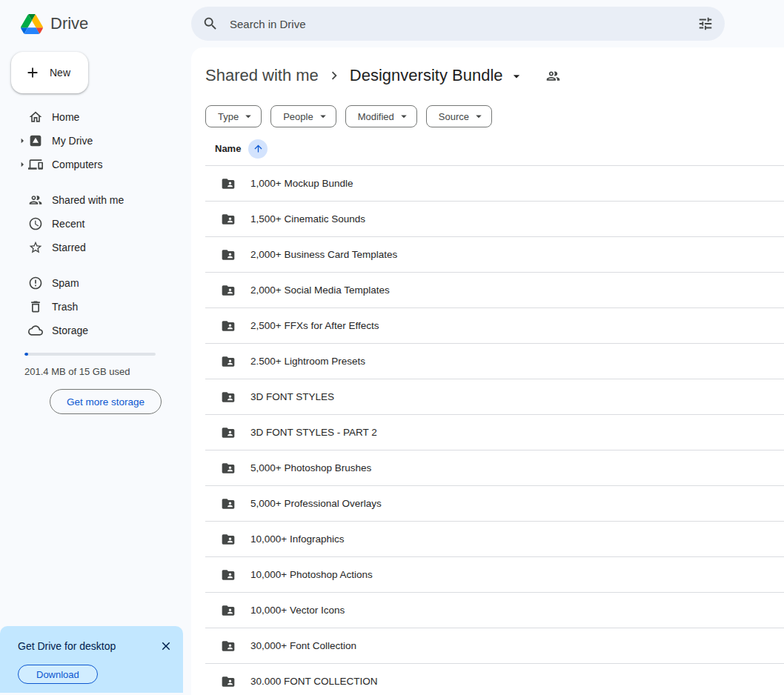  What do you see at coordinates (90, 224) in the screenshot?
I see `sidebar-item-recent: Recent` at bounding box center [90, 224].